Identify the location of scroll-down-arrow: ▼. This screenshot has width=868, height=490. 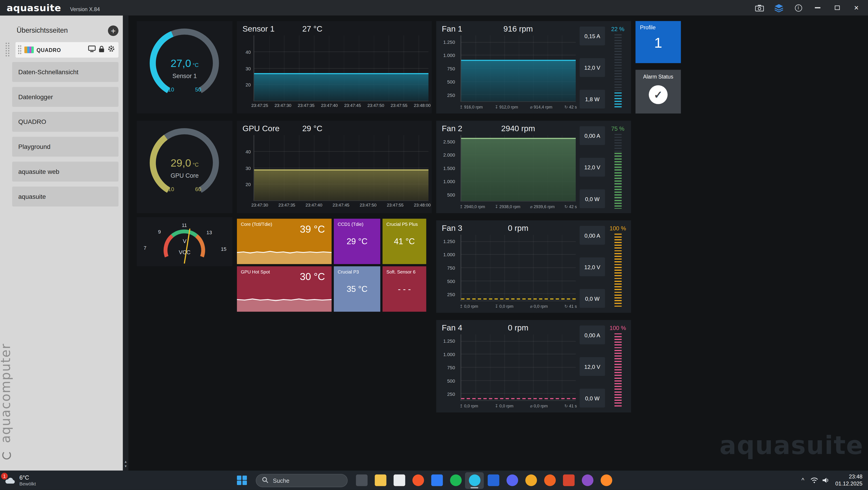
(126, 466).